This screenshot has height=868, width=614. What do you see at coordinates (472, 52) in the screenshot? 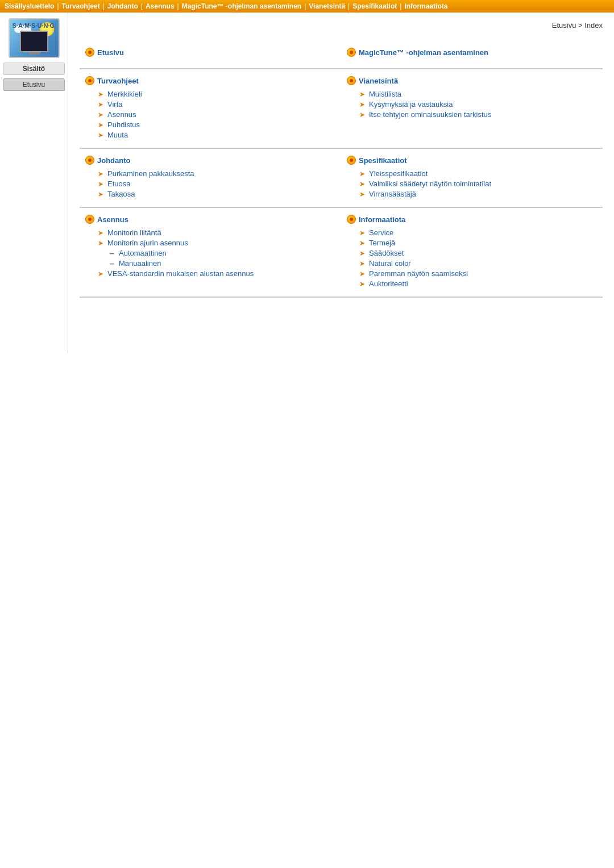
I see `section-title-magictune: MagicTune™ -ohjelman asentaminen` at bounding box center [472, 52].